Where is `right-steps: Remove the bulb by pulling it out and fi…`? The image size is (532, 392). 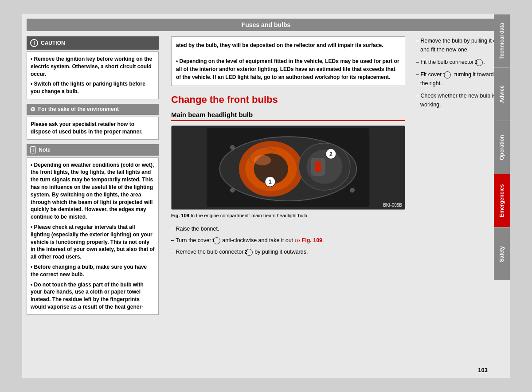
right-steps: Remove the bulb by pulling it out and fi… is located at coordinates (461, 73).